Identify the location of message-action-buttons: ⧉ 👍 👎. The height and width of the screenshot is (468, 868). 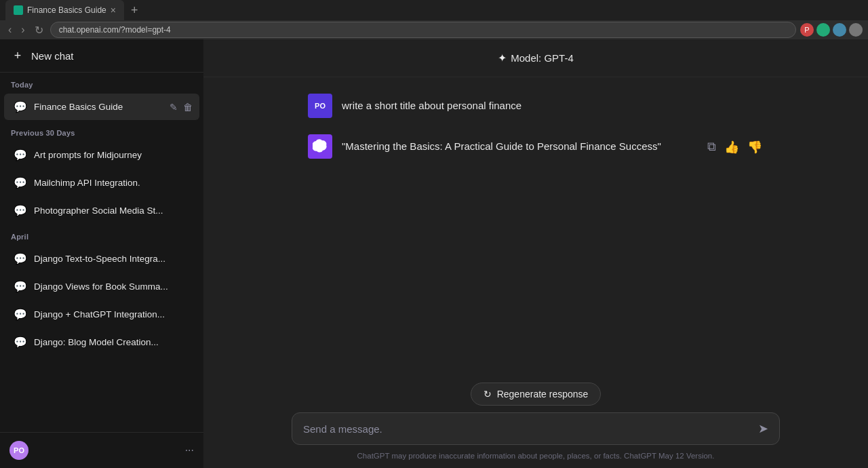
(735, 145).